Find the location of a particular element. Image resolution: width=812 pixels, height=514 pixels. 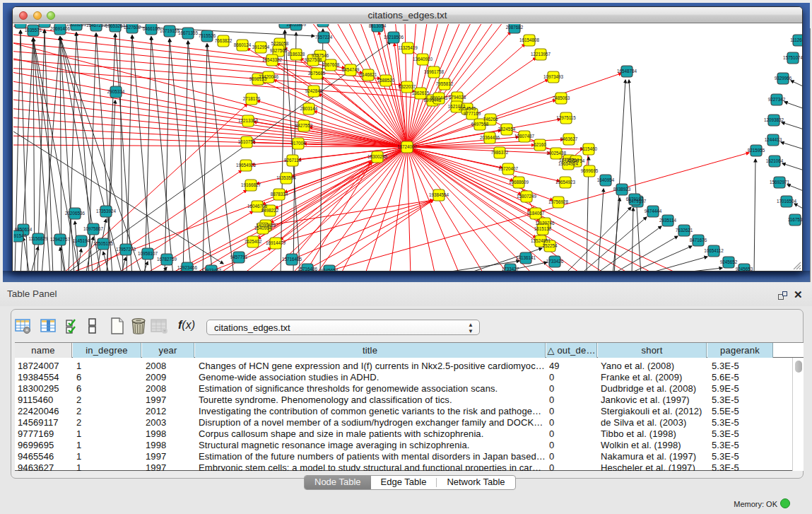

svg-text: 3824554 is located at coordinates (507, 129).